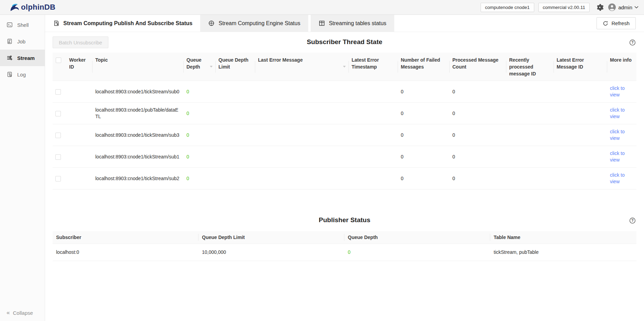 This screenshot has width=644, height=321. What do you see at coordinates (211, 23) in the screenshot?
I see `engine-status-icon` at bounding box center [211, 23].